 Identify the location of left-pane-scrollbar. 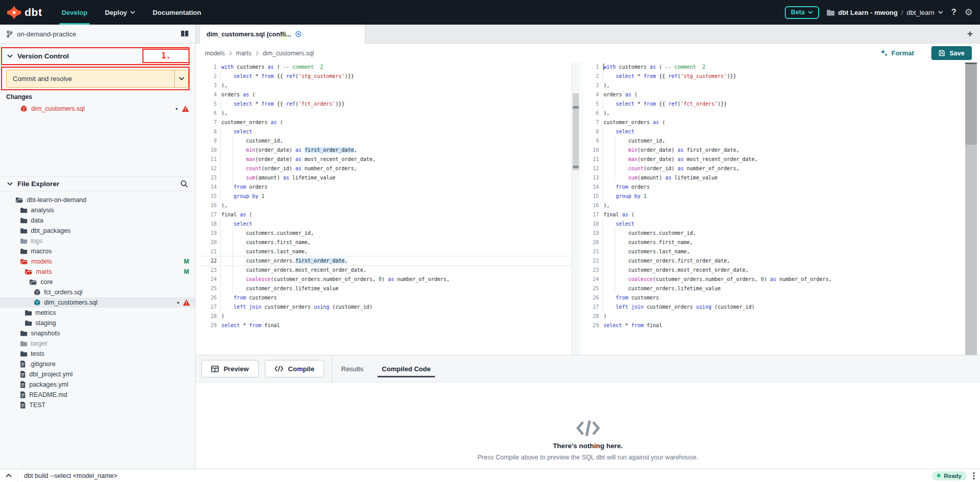
(576, 209).